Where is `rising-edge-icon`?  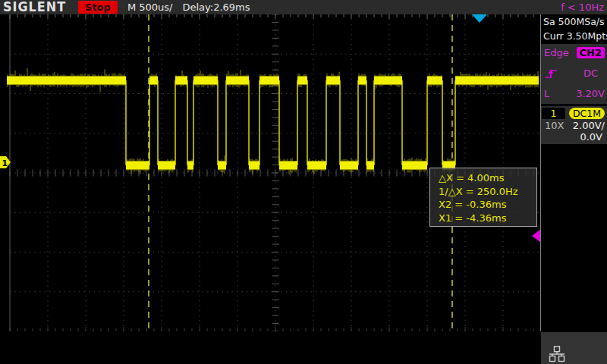
rising-edge-icon is located at coordinates (553, 74).